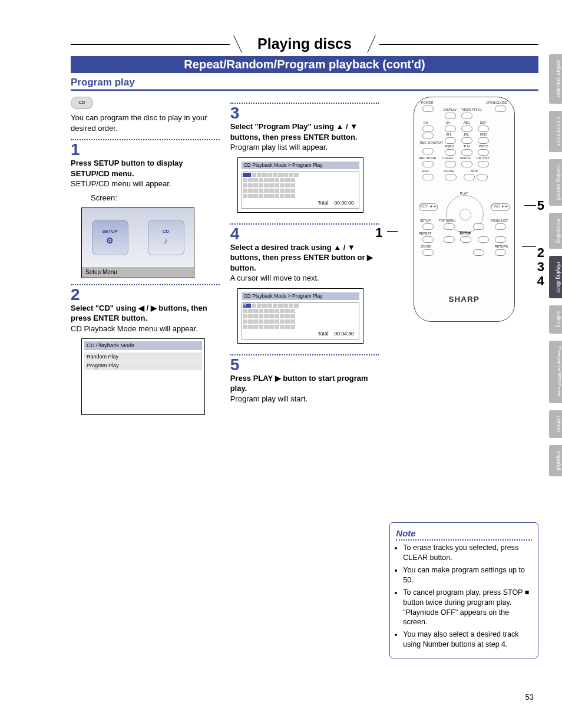 Image resolution: width=562 pixels, height=728 pixels. What do you see at coordinates (145, 184) in the screenshot?
I see `step-1-body: SETUP/CD menu will appear.` at bounding box center [145, 184].